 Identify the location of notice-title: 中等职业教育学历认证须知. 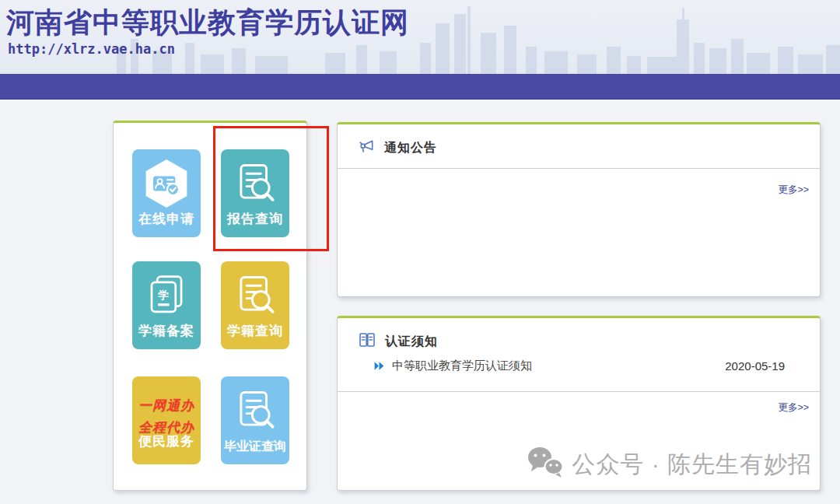
(462, 366).